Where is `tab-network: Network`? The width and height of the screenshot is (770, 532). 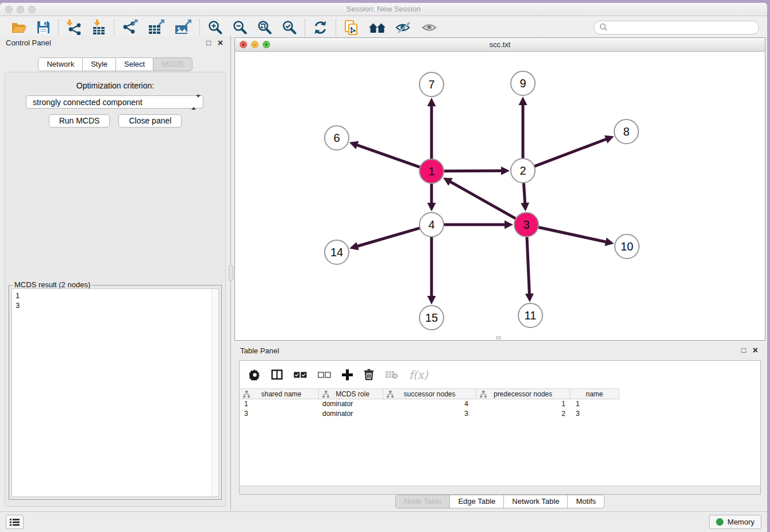
tab-network: Network is located at coordinates (60, 64).